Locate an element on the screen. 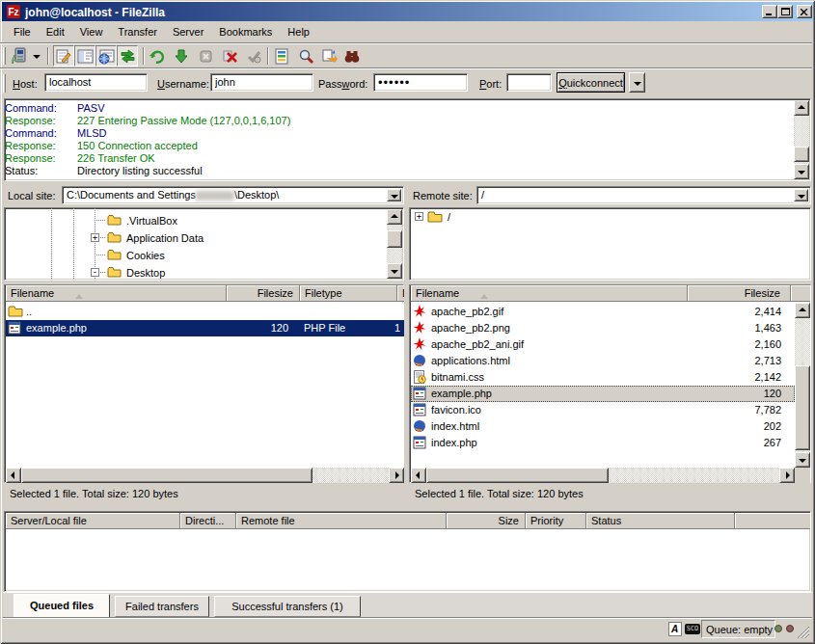 Image resolution: width=815 pixels, height=644 pixels. menu-file: File is located at coordinates (22, 32).